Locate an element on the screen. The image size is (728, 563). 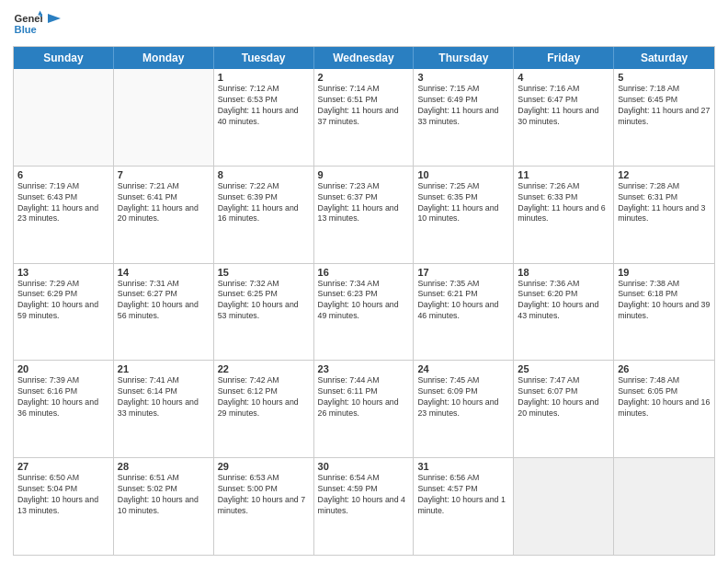
day-detail: Sunrise: 6:56 AM Sunset: 4:57 PM Dayligh… is located at coordinates (463, 495).